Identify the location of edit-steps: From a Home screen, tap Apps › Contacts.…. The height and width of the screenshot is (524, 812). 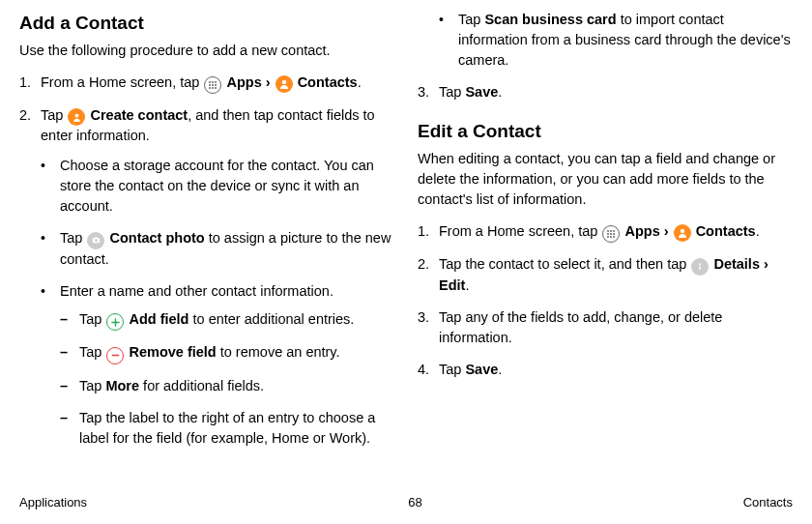
(605, 301).